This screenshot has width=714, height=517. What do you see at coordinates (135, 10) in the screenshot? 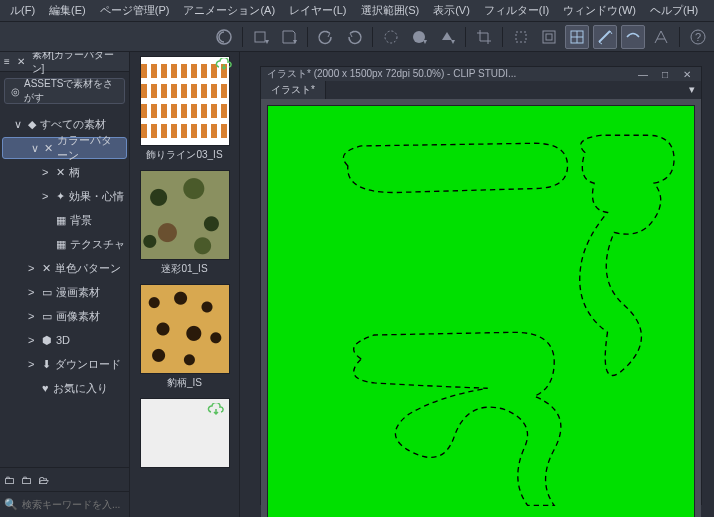
I see `menu-page: ページ管理(P)` at bounding box center [135, 10].